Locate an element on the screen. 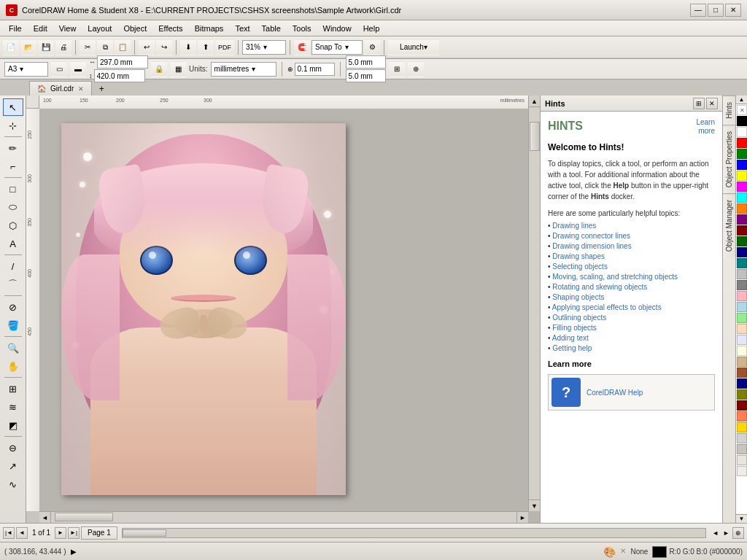 Image resolution: width=747 pixels, height=560 pixels. swatch-gold is located at coordinates (742, 427).